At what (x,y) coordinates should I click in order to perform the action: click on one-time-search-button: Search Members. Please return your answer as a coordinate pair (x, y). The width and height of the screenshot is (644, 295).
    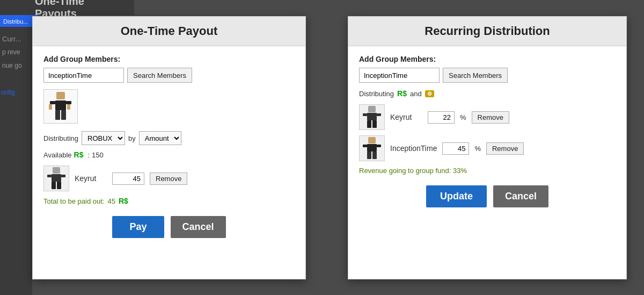
    Looking at the image, I should click on (160, 75).